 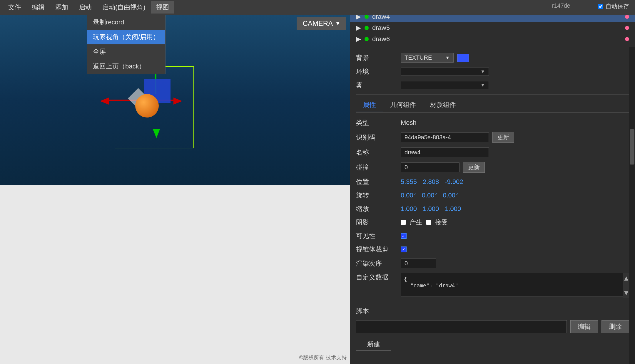 What do you see at coordinates (15, 7) in the screenshot?
I see `menu-file: 文件` at bounding box center [15, 7].